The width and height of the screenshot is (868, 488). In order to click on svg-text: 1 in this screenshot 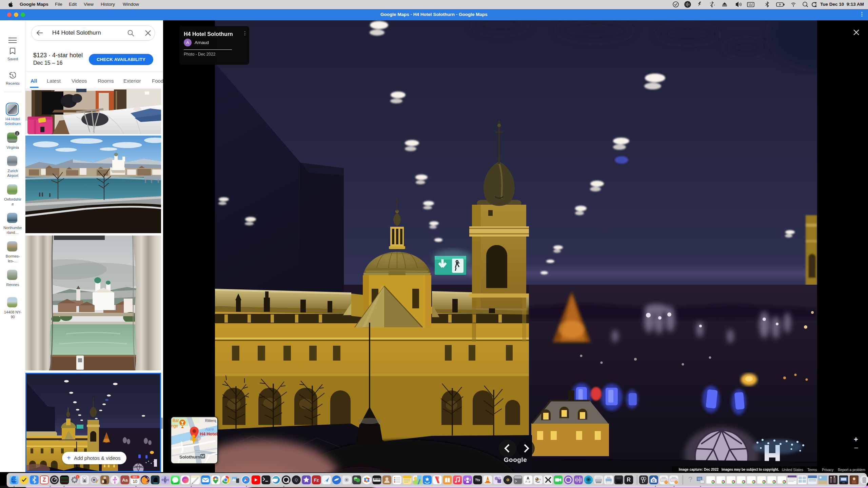, I will do `click(78, 477)`.